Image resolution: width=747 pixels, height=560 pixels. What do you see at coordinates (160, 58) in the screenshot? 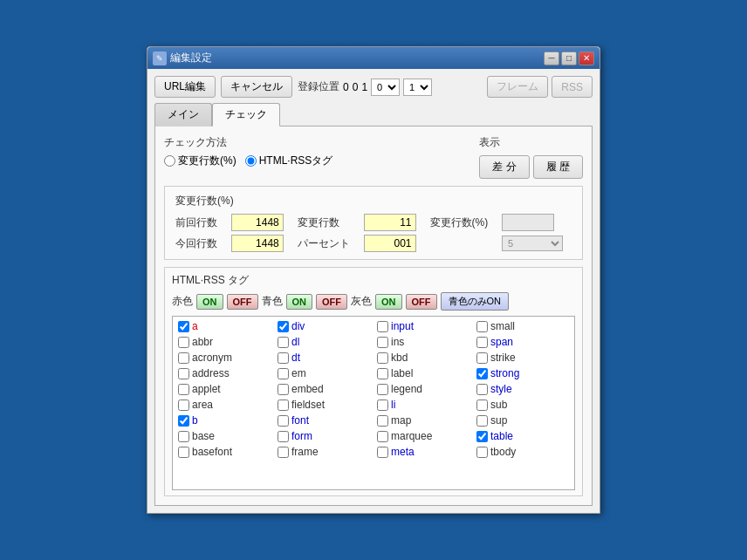
I see `window-icon: ✎` at bounding box center [160, 58].